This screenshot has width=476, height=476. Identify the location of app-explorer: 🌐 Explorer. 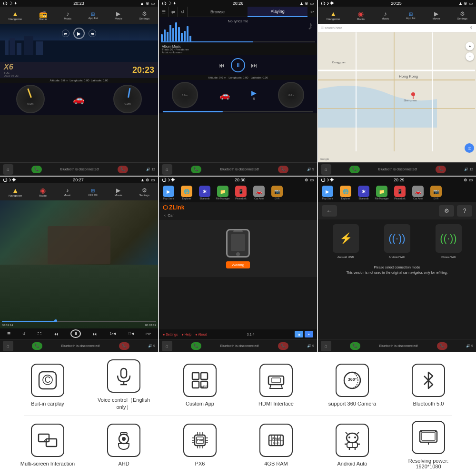
(187, 193).